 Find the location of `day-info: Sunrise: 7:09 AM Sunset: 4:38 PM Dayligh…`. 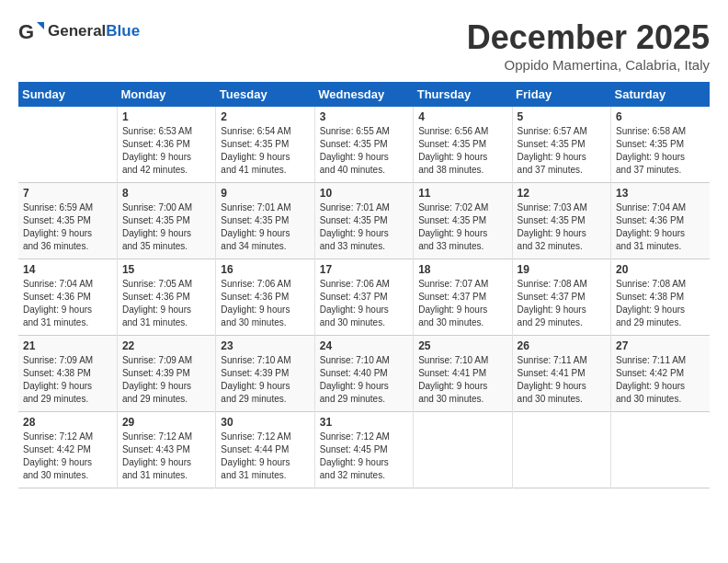

day-info: Sunrise: 7:09 AM Sunset: 4:38 PM Dayligh… is located at coordinates (68, 380).